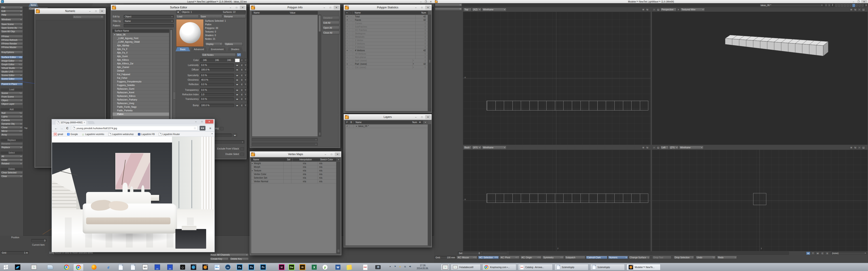 This screenshot has height=271, width=868. I want to click on se-display-dropdown: Display▼, so click(214, 44).